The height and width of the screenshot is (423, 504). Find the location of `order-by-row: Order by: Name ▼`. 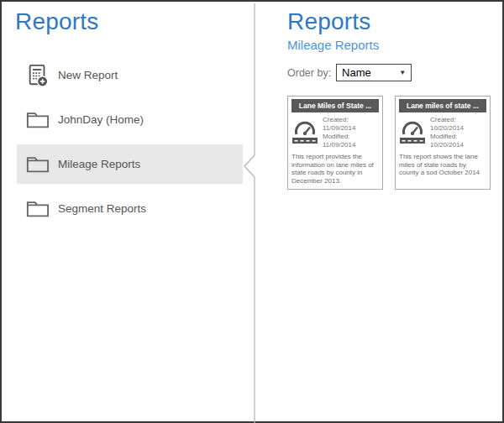

order-by-row: Order by: Name ▼ is located at coordinates (395, 72).